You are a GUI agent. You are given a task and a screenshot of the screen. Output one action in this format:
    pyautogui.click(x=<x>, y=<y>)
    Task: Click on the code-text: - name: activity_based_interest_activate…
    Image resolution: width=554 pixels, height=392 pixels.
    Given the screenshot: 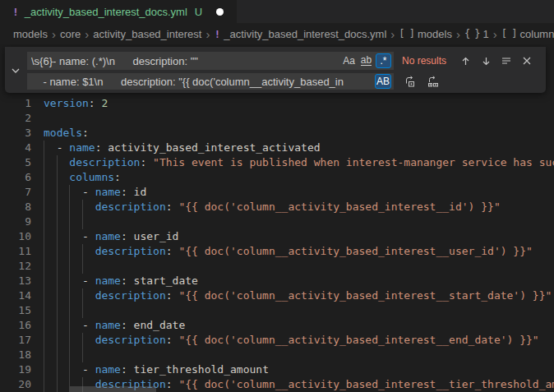 What is the action you would take?
    pyautogui.click(x=182, y=148)
    